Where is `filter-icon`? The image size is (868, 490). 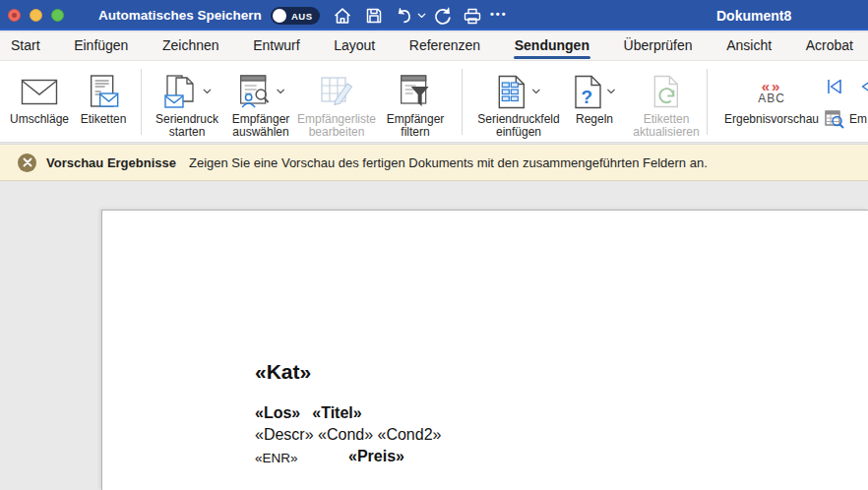
filter-icon is located at coordinates (415, 92).